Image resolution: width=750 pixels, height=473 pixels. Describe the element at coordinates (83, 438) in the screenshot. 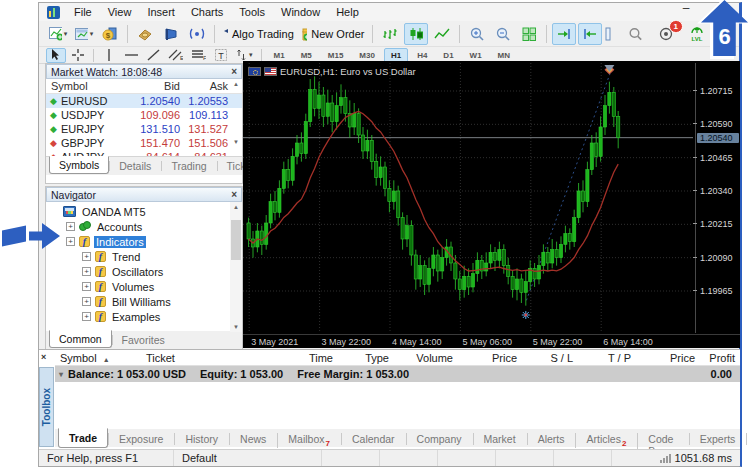

I see `tab-trade: Trade` at that location.